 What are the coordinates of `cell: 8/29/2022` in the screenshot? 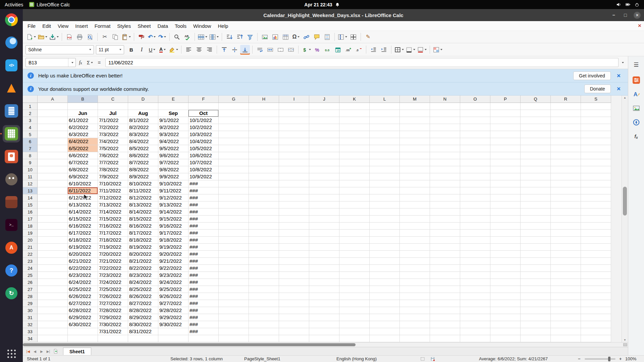 It's located at (143, 318).